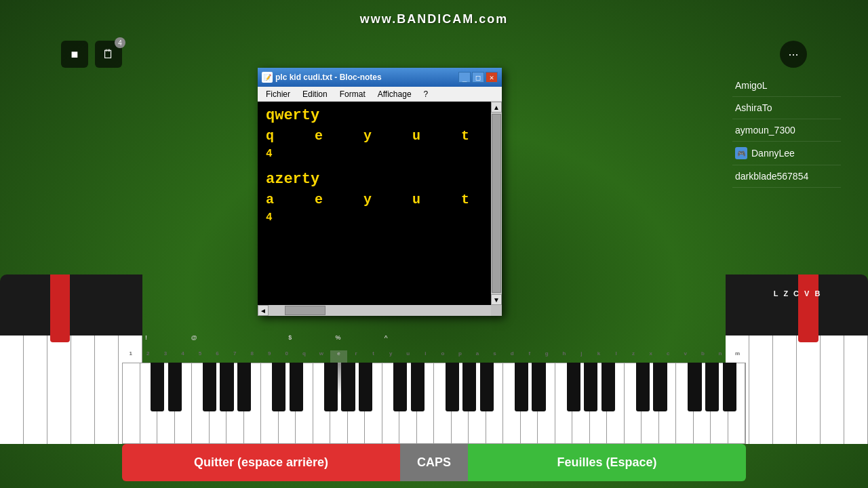  Describe the element at coordinates (380, 203) in the screenshot. I see `notepad-text-area: qwerty q e y u t y r w e 4 6 azerty a e …` at that location.